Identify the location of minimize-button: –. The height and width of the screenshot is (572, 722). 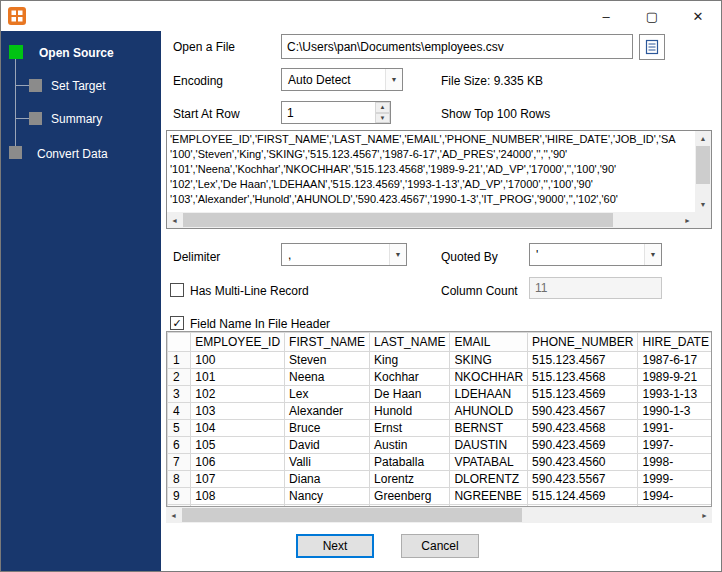
(606, 16).